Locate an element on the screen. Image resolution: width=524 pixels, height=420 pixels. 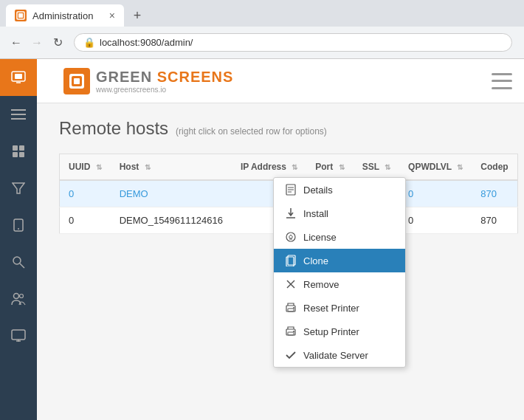
setup-printer-label: Setup Printer is located at coordinates (331, 332).